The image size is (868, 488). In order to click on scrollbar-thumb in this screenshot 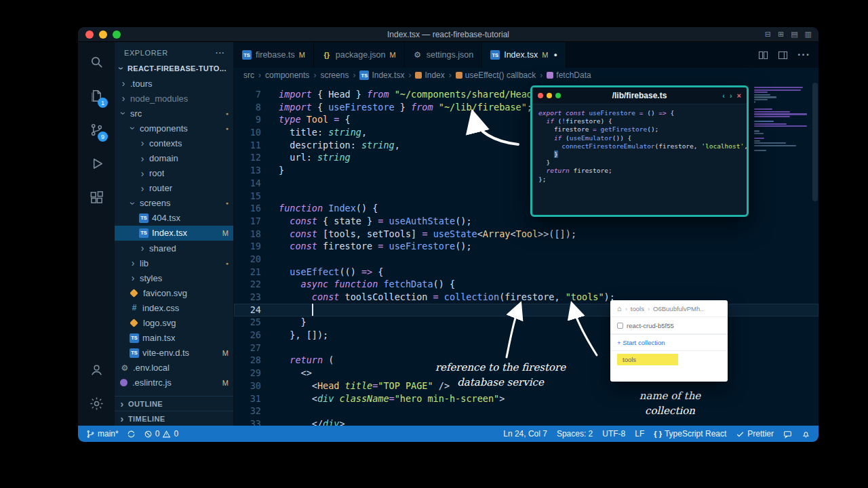, I will do `click(815, 142)`.